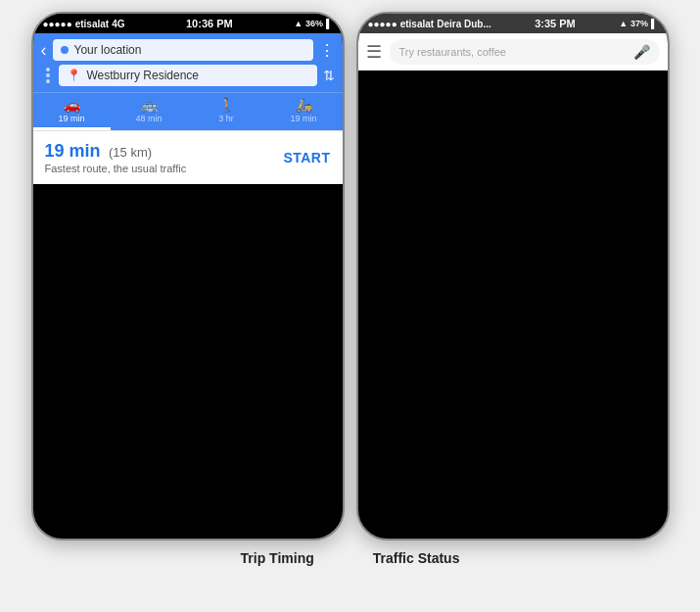 This screenshot has width=700, height=612. Describe the element at coordinates (226, 118) in the screenshot. I see `walk-time: 3 hr` at that location.